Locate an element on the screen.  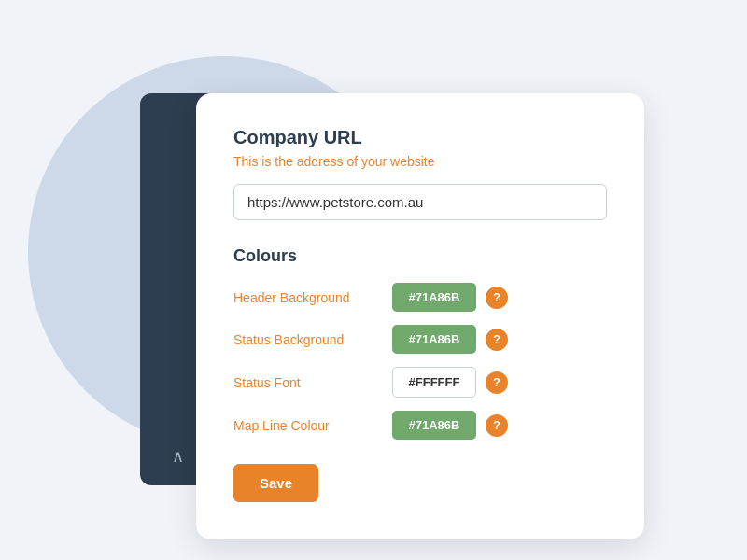
company-url-input is located at coordinates (420, 202).